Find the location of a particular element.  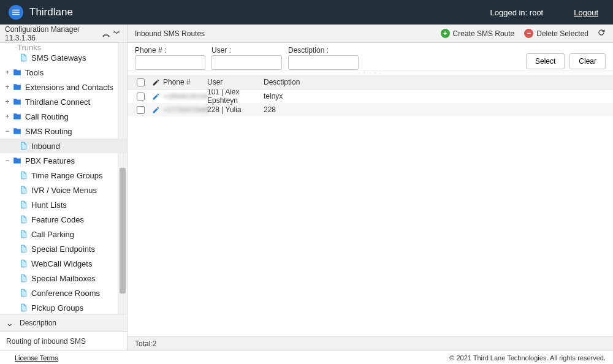

total-bar: Total: 2 is located at coordinates (370, 343).